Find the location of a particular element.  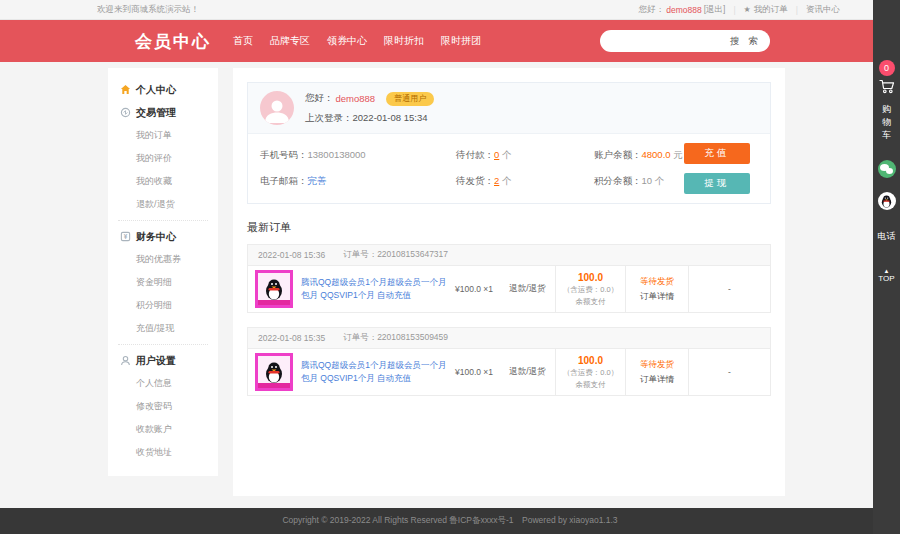

sidebar-section-finance: ¥ 财务中心 is located at coordinates (163, 236).